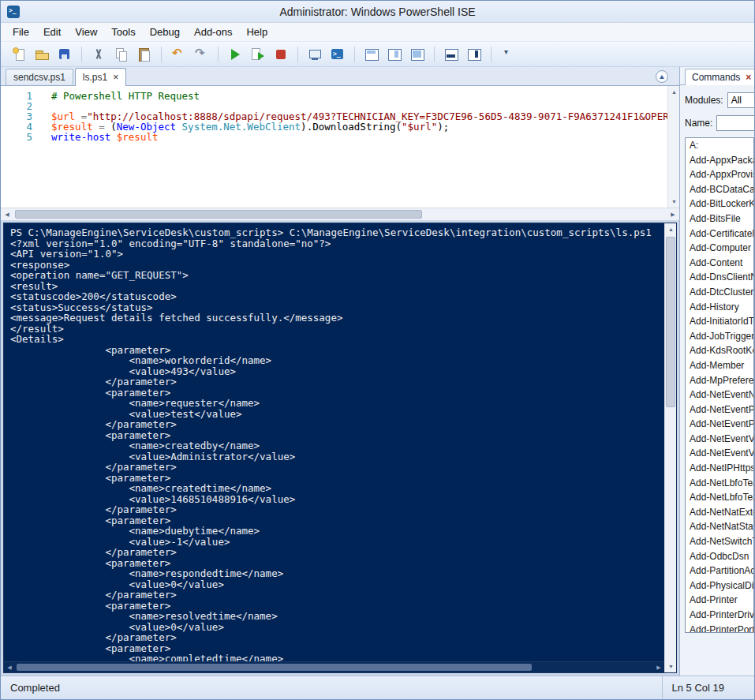  What do you see at coordinates (338, 372) in the screenshot?
I see `console-line: <value>493</value>` at bounding box center [338, 372].